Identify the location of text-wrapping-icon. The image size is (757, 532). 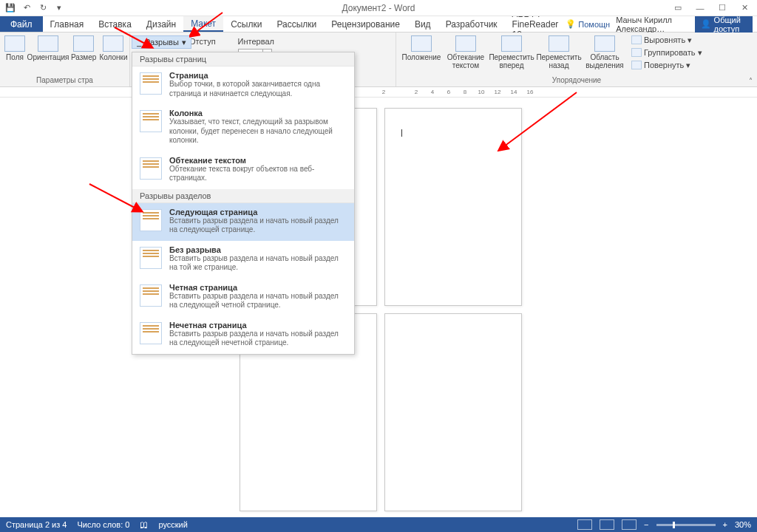
(151, 168).